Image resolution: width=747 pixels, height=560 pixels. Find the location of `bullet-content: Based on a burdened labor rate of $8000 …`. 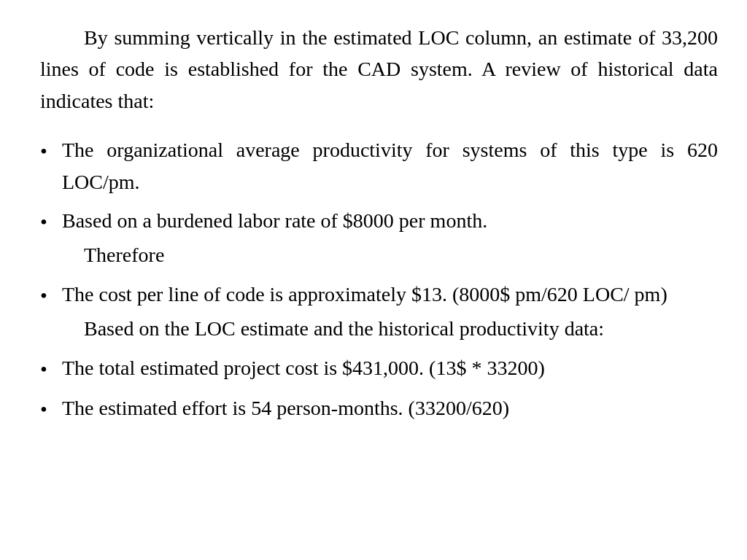

bullet-content: Based on a burdened labor rate of $8000 … is located at coordinates (390, 238).